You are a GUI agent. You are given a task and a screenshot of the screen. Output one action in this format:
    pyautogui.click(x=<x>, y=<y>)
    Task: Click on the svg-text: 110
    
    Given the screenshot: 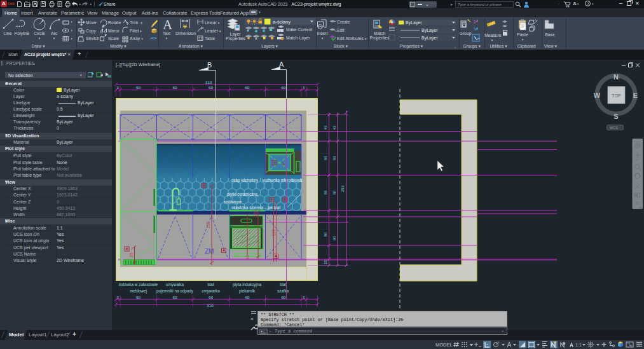 What is the action you would take?
    pyautogui.click(x=273, y=233)
    